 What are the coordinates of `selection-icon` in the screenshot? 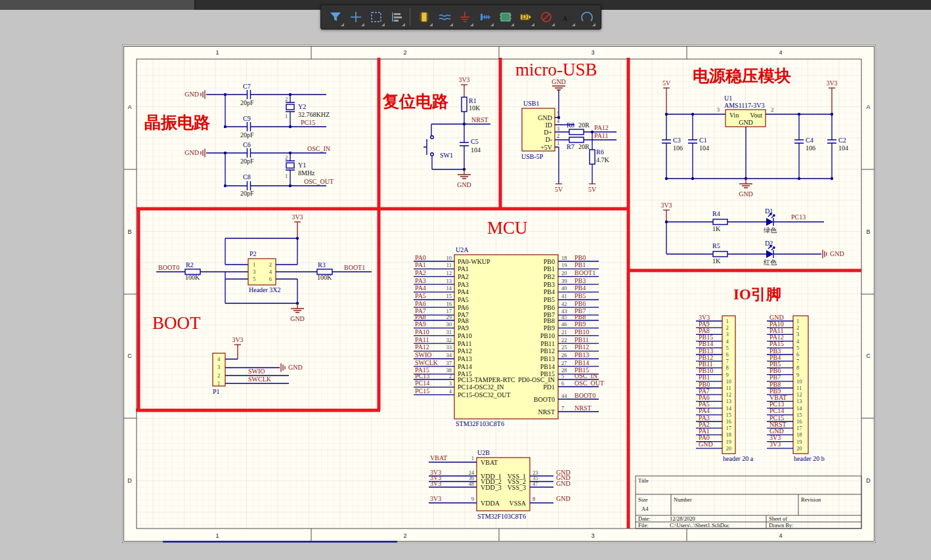 It's located at (376, 17).